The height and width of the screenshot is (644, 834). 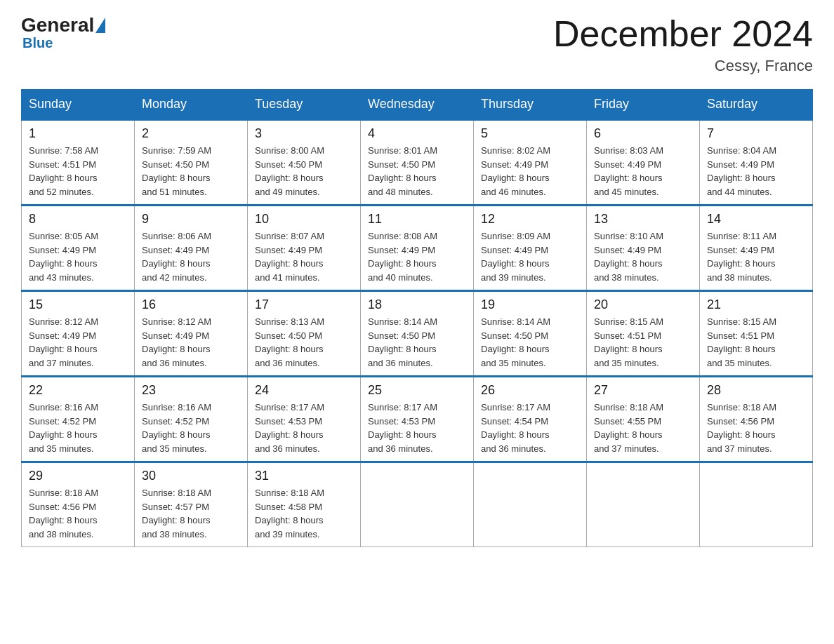 What do you see at coordinates (530, 428) in the screenshot?
I see `day-info: Sunrise: 8:17 AMSunset: 4:54 PMDaylight:…` at bounding box center [530, 428].